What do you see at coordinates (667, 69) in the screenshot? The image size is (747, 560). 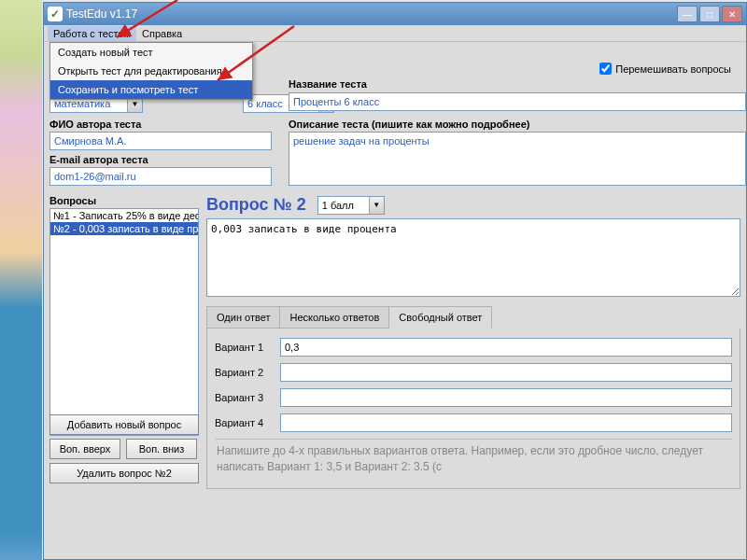 I see `shuffle-checkbox-wrap: Перемешивать вопросы` at bounding box center [667, 69].